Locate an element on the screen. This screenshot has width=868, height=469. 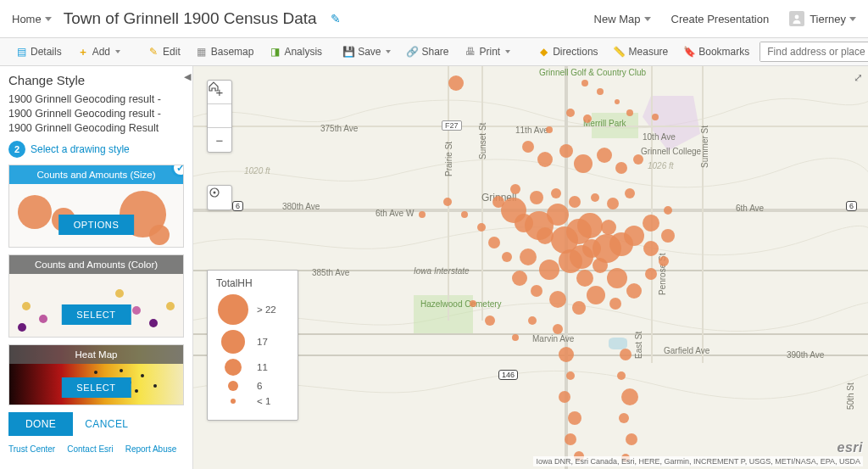
style-card-heat-map: Heat Map SELECT is located at coordinates (97, 375).